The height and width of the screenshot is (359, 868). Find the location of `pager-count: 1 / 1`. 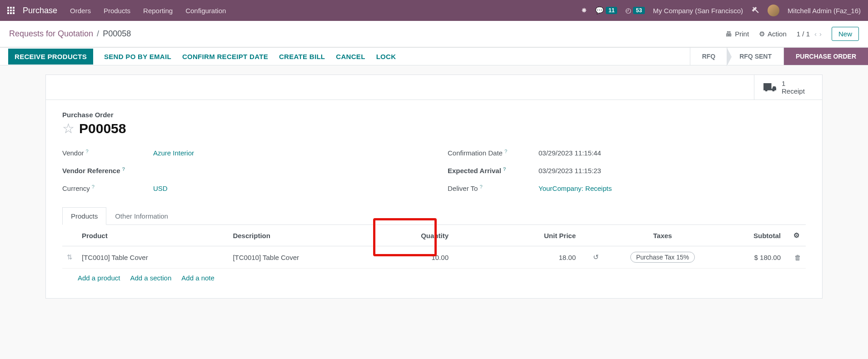

pager-count: 1 / 1 is located at coordinates (803, 34).